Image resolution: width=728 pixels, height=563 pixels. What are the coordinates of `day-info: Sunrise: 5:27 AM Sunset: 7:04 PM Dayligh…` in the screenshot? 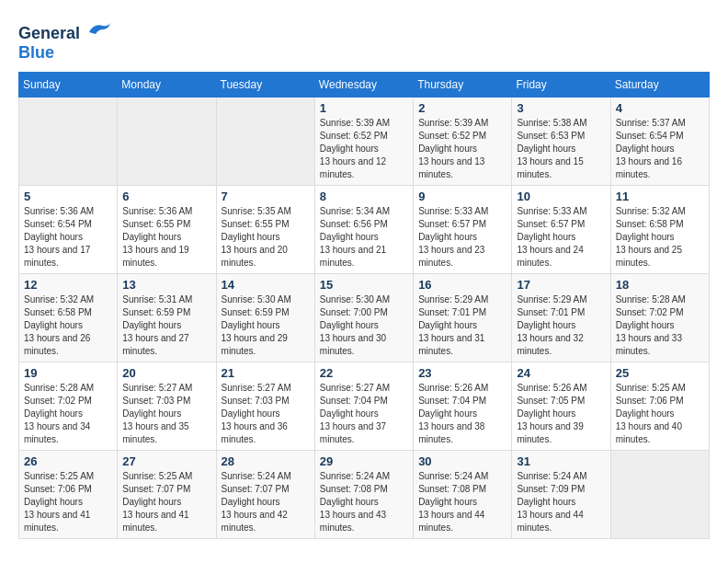 It's located at (364, 414).